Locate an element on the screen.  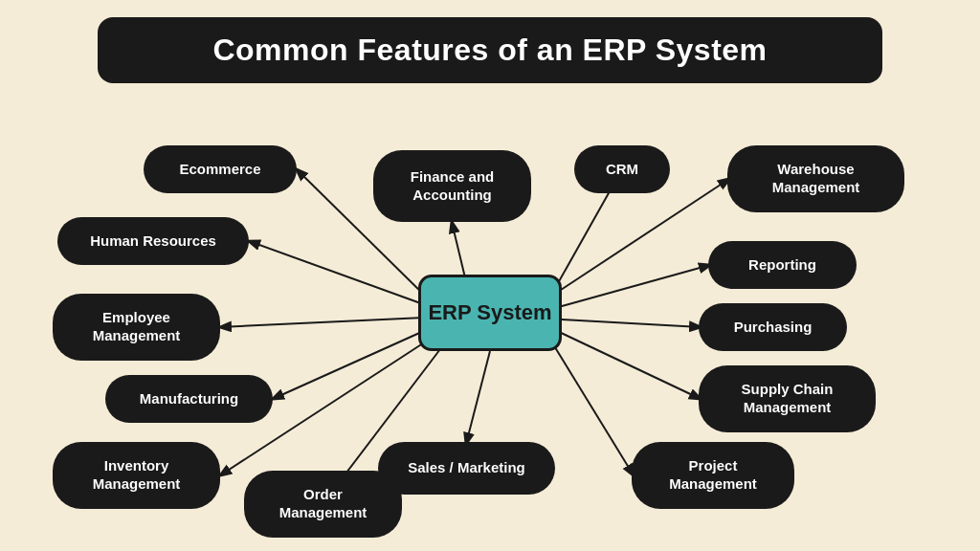
title-text: Common Features of an ERP System is located at coordinates (490, 50).